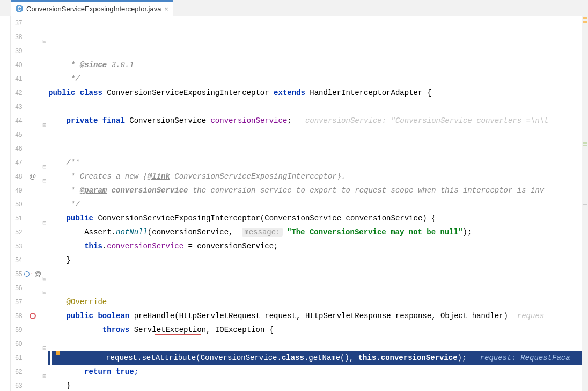  Describe the element at coordinates (30, 23) in the screenshot. I see `gutter-line: 37` at that location.